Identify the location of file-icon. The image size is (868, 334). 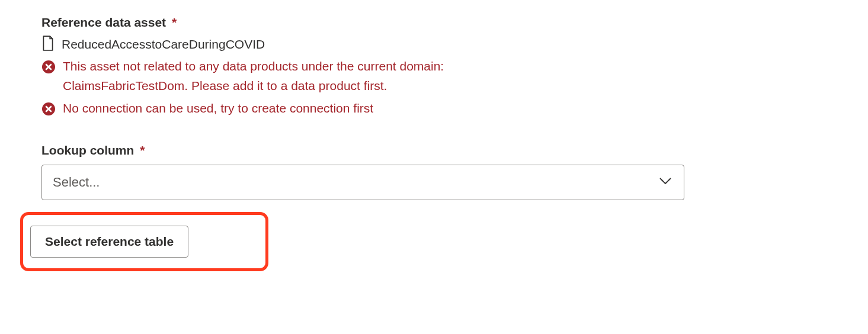
(48, 44).